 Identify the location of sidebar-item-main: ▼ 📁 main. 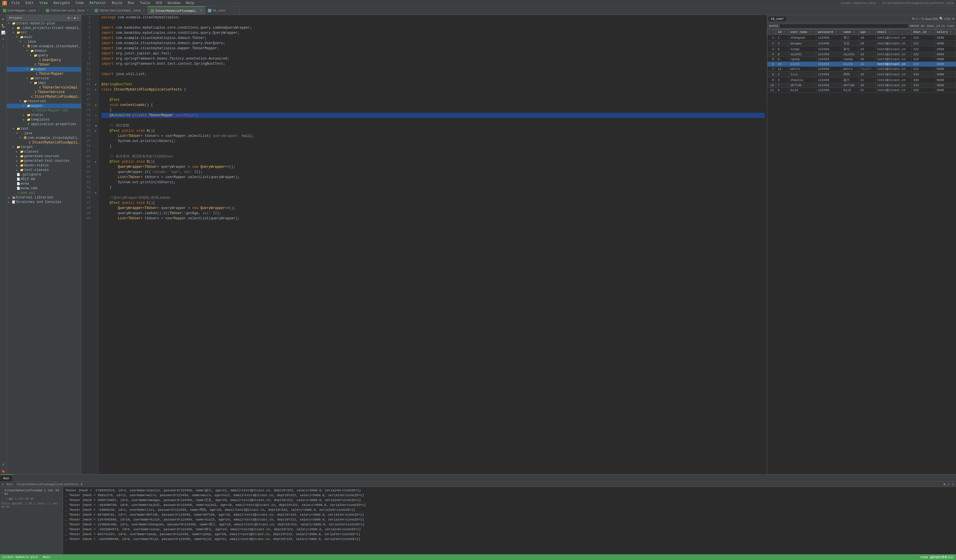
(44, 37).